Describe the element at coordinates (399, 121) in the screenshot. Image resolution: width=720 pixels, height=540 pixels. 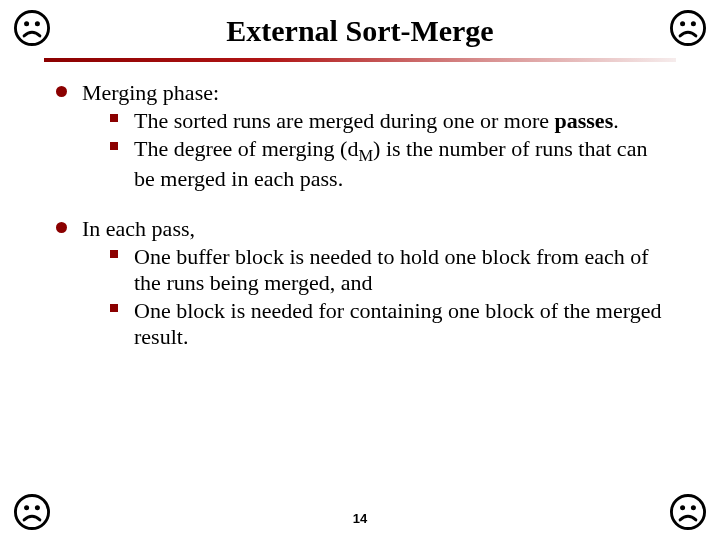
I see `sub-bullet-text: The sorted runs are merged during one or…` at that location.